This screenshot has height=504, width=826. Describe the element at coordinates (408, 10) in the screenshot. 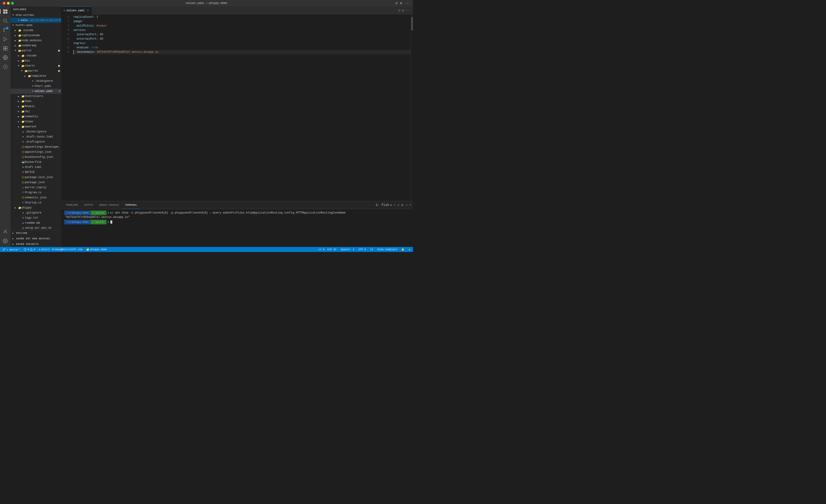

I see `more-editor-actions-icon: ···` at that location.